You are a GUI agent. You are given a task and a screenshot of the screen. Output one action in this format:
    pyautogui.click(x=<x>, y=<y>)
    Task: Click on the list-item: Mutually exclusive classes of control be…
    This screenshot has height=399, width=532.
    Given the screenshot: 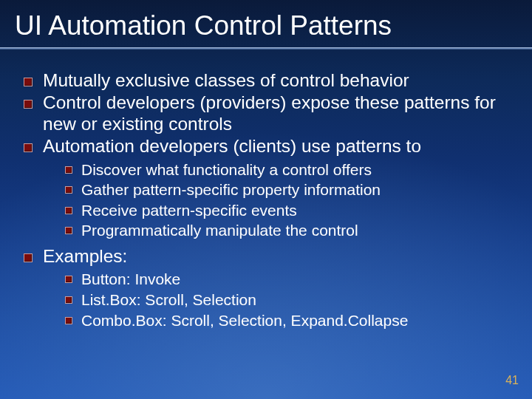 What is the action you would take?
    pyautogui.click(x=266, y=81)
    